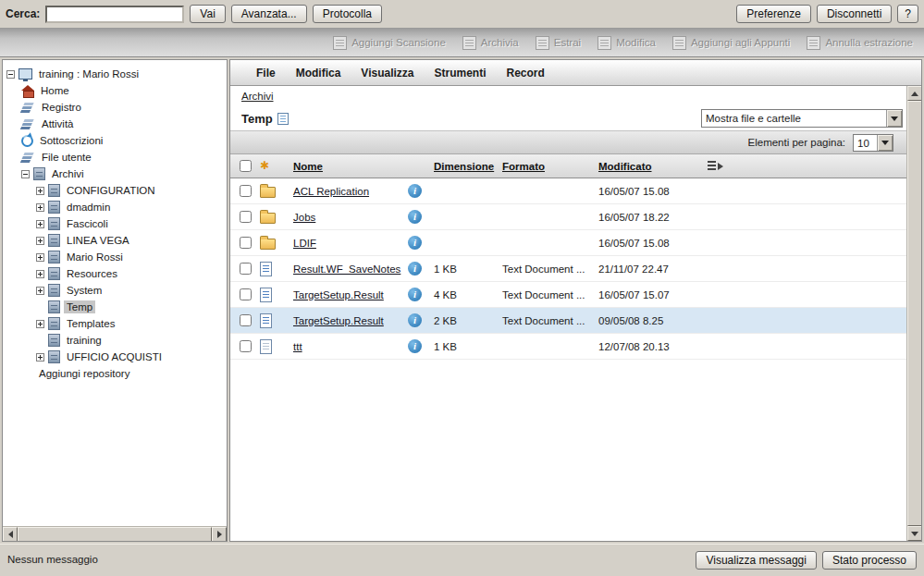 This screenshot has height=576, width=924. What do you see at coordinates (331, 191) in the screenshot?
I see `folder-name-link: ACL Replication` at bounding box center [331, 191].